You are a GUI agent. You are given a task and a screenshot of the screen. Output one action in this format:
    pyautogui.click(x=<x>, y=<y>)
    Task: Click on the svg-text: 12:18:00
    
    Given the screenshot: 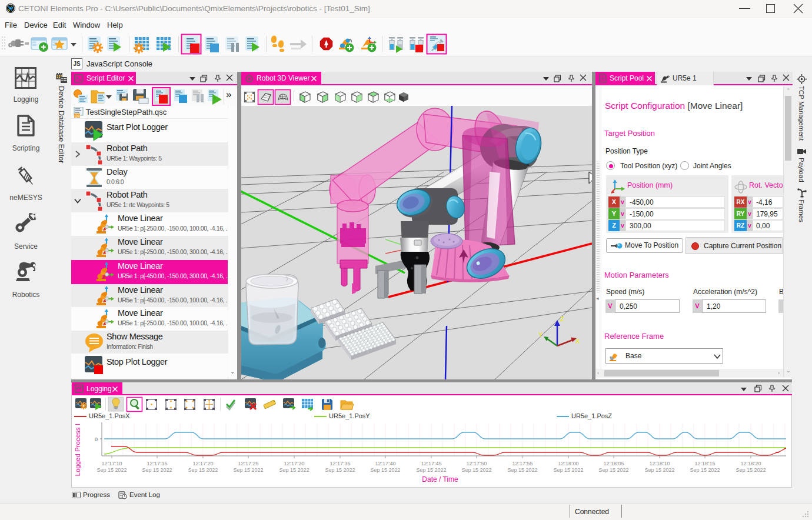 What is the action you would take?
    pyautogui.click(x=568, y=464)
    